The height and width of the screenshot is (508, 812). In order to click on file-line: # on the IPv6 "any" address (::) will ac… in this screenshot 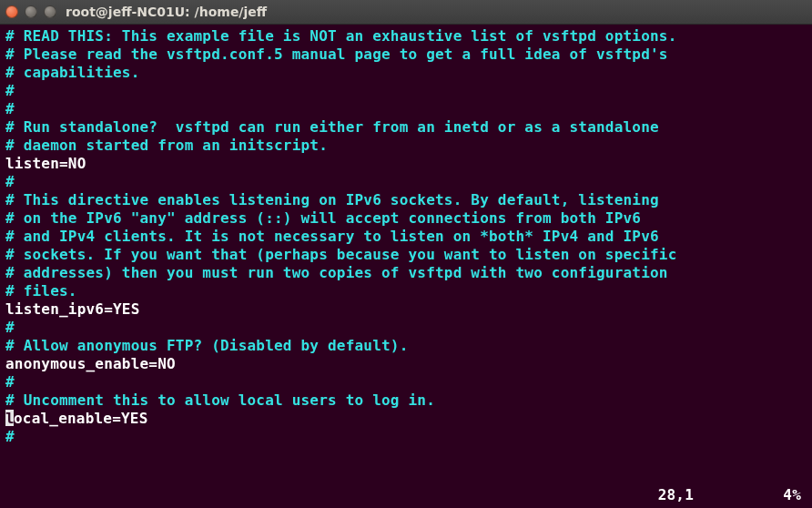, I will do `click(406, 218)`.